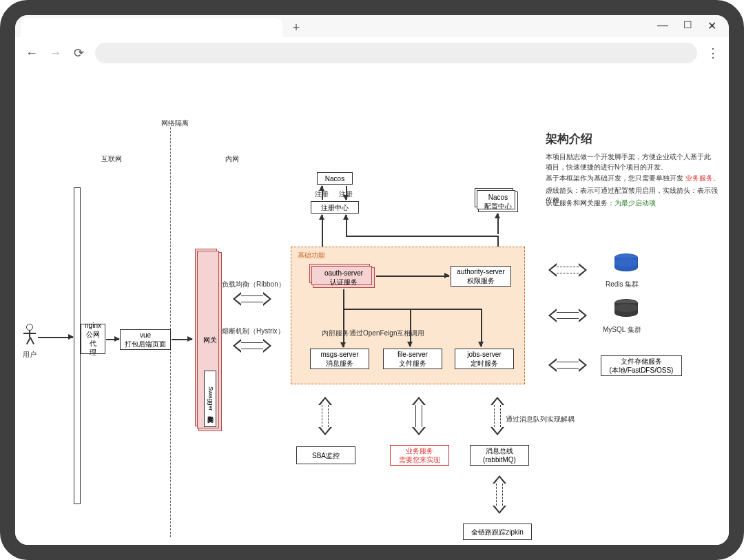  What do you see at coordinates (344, 278) in the screenshot?
I see `oauth-box: oauth-server 认证服务` at bounding box center [344, 278].